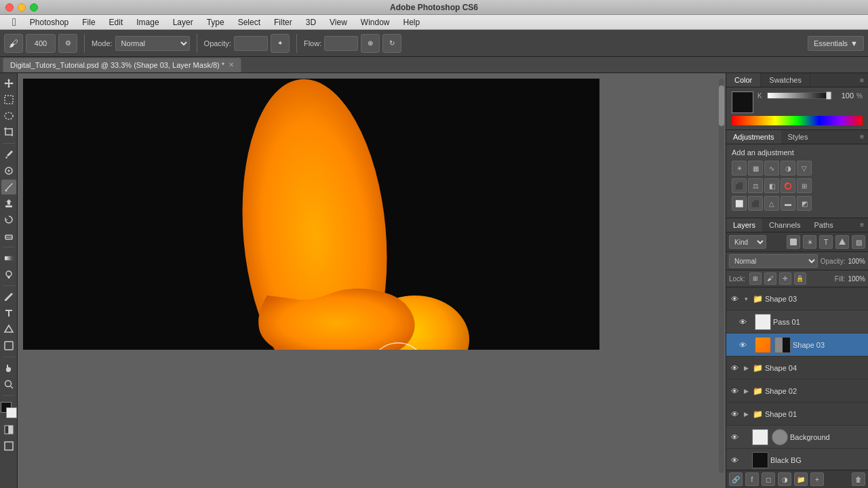 The height and width of the screenshot is (488, 868). I want to click on close-button, so click(9, 7).